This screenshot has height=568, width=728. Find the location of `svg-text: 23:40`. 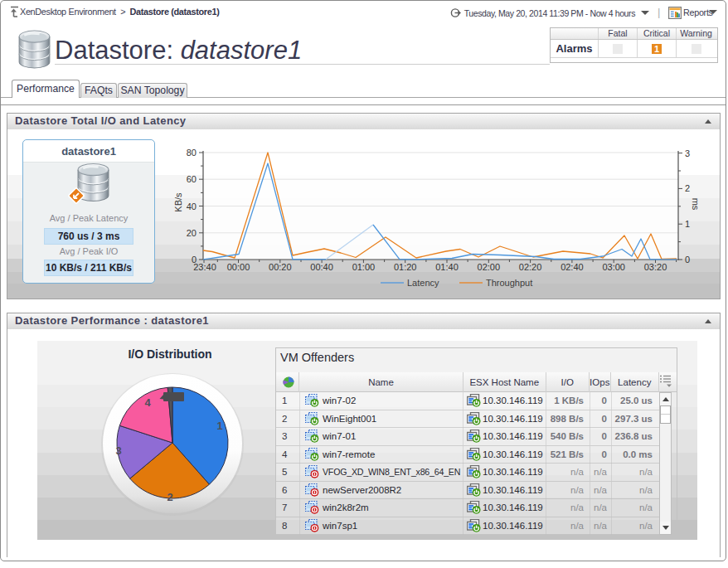

svg-text: 23:40 is located at coordinates (205, 267).